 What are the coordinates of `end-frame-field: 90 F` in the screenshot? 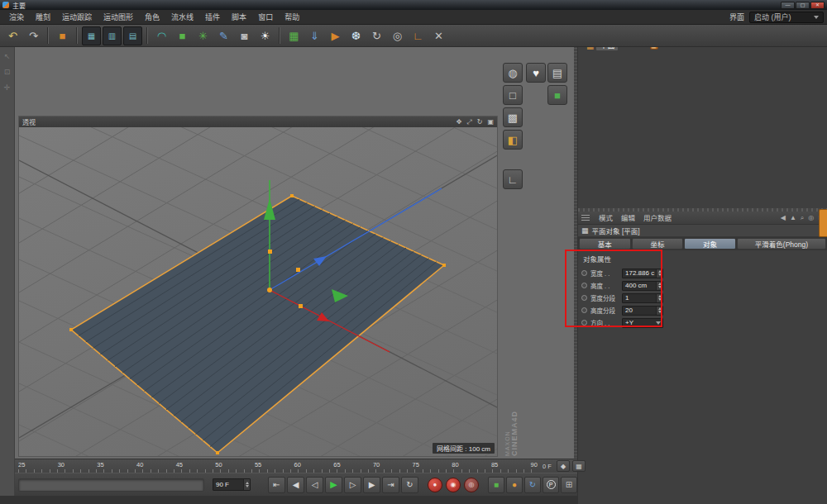 It's located at (232, 484).